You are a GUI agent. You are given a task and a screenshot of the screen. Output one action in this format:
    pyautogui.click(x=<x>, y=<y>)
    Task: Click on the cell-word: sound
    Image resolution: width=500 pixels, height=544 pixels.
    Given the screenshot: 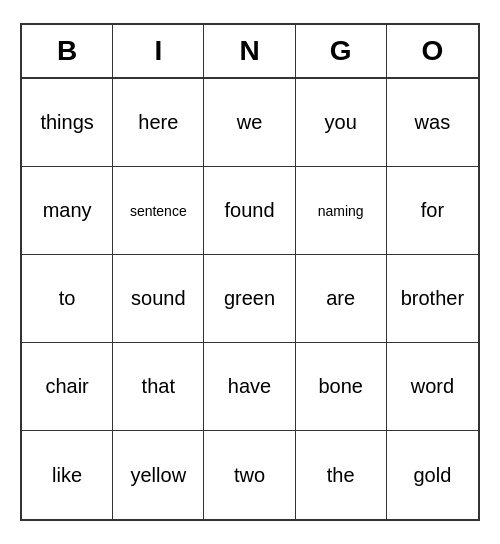 What is the action you would take?
    pyautogui.click(x=158, y=298)
    